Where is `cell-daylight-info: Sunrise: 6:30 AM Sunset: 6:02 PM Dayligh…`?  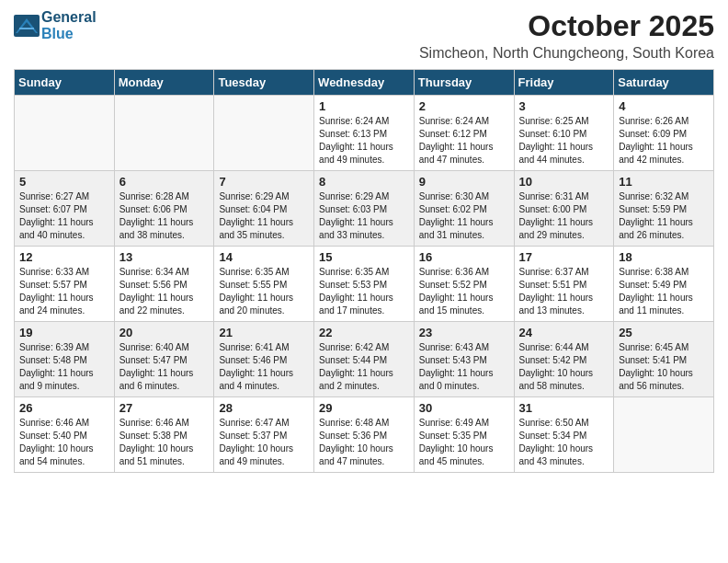 cell-daylight-info: Sunrise: 6:30 AM Sunset: 6:02 PM Dayligh… is located at coordinates (464, 216).